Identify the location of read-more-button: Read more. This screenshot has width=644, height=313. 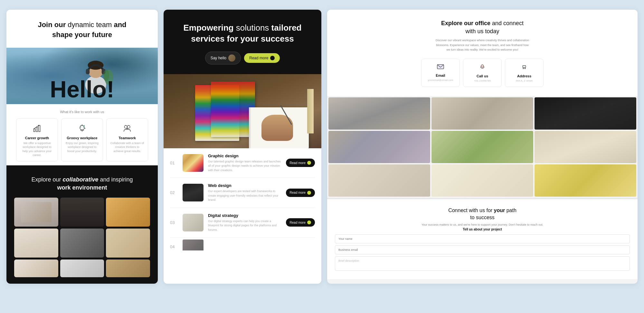
(262, 58).